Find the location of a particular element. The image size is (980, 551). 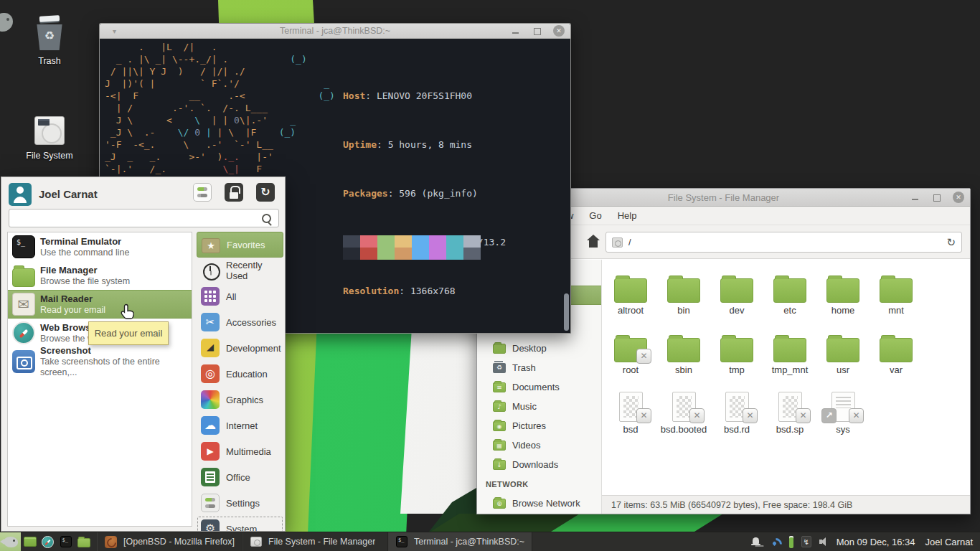

home-button is located at coordinates (593, 242).